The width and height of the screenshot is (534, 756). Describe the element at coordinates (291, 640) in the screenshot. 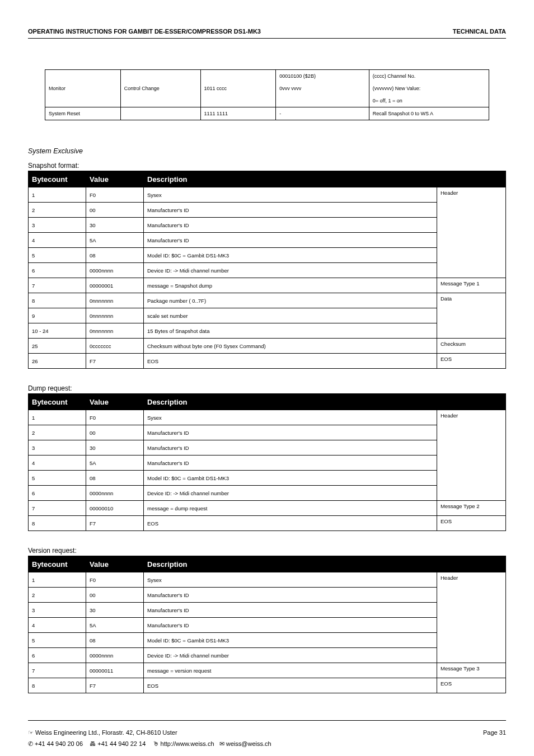

I see `cell-description: Model ID: $0C = Gambit DS1-MK3` at that location.